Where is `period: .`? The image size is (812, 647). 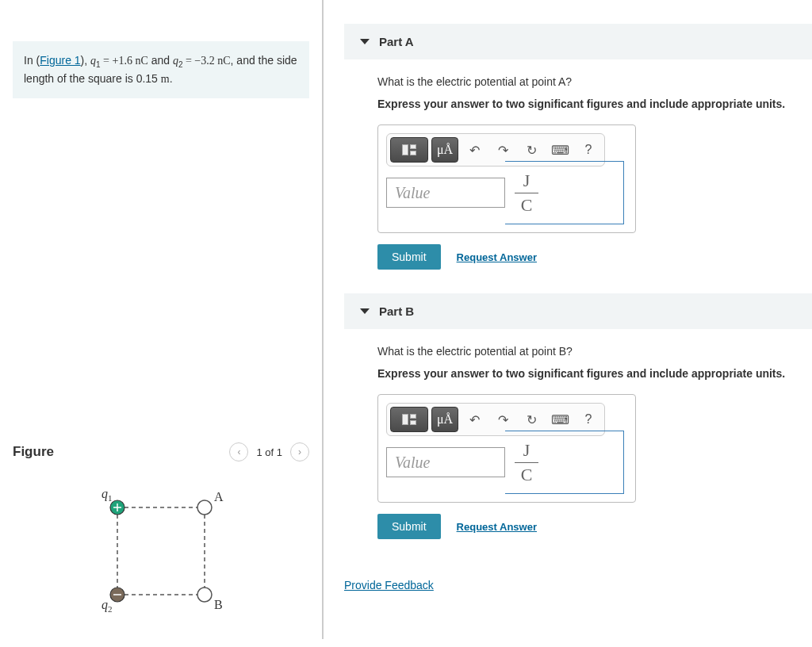 period: . is located at coordinates (171, 78).